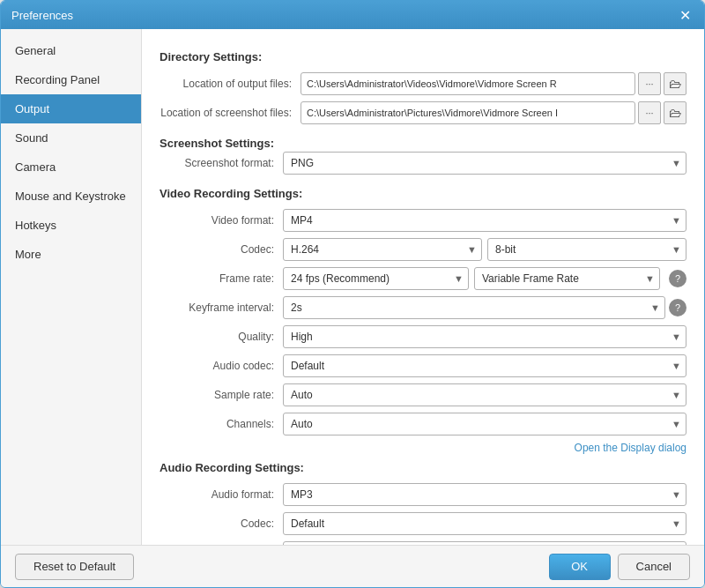  I want to click on screenshot-format-row: Screenshot format: PNG JPG BMP GIF ▼, so click(423, 163).